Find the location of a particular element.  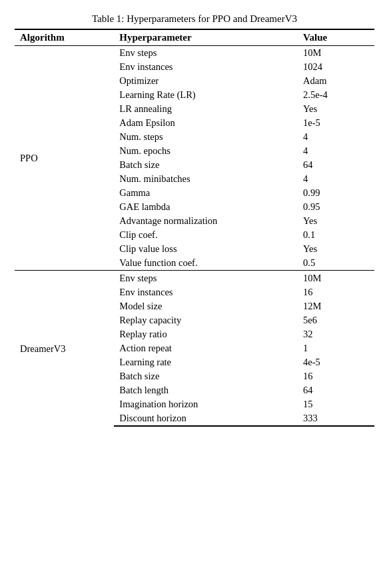

hyperparameter-cell: Value function coef. is located at coordinates (206, 263).